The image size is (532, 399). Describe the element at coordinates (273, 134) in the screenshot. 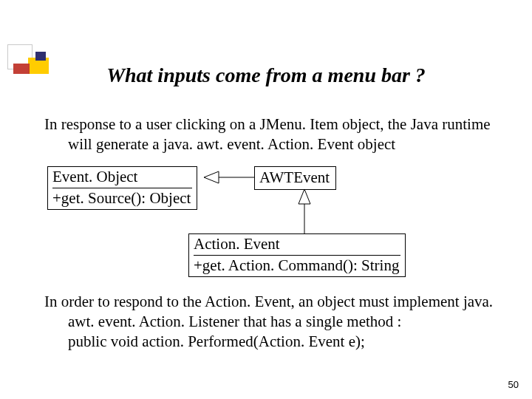

I see `paragraph-1: In response to a user clicking on a JMen…` at that location.